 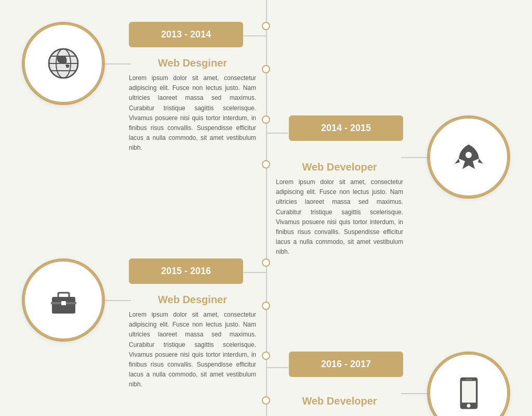 I want to click on h-connector-2b, so click(x=277, y=133).